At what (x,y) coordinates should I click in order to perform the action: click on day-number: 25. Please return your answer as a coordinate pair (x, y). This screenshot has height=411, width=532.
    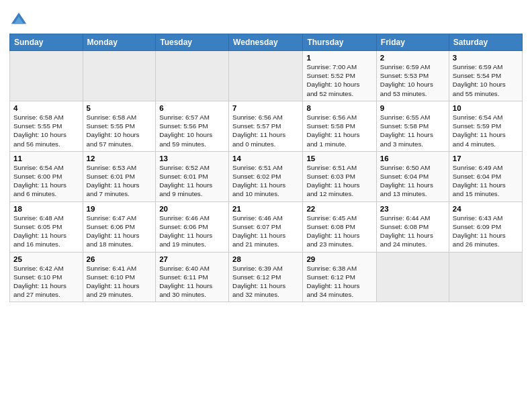
    Looking at the image, I should click on (46, 259).